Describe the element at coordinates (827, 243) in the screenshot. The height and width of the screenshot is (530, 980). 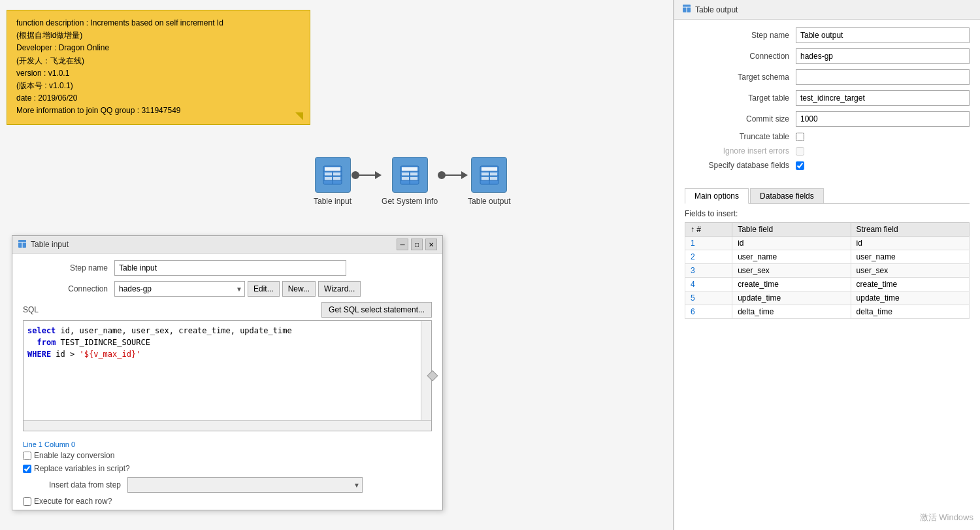
I see `table-row: 1 id id` at that location.